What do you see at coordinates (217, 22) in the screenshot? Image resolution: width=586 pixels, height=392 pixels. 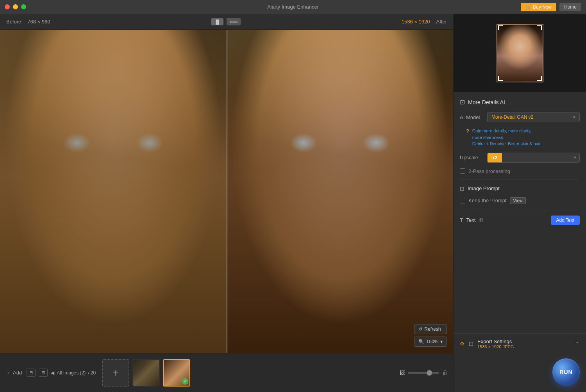 I see `split-view-btn: ▐▌` at bounding box center [217, 22].